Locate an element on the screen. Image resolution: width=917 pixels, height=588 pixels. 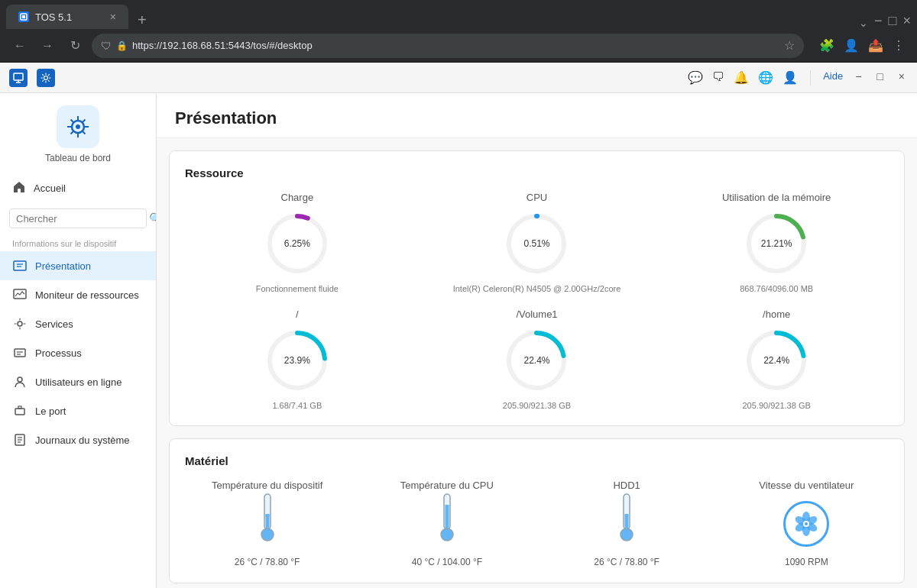
restore-browser: □ is located at coordinates (893, 21).